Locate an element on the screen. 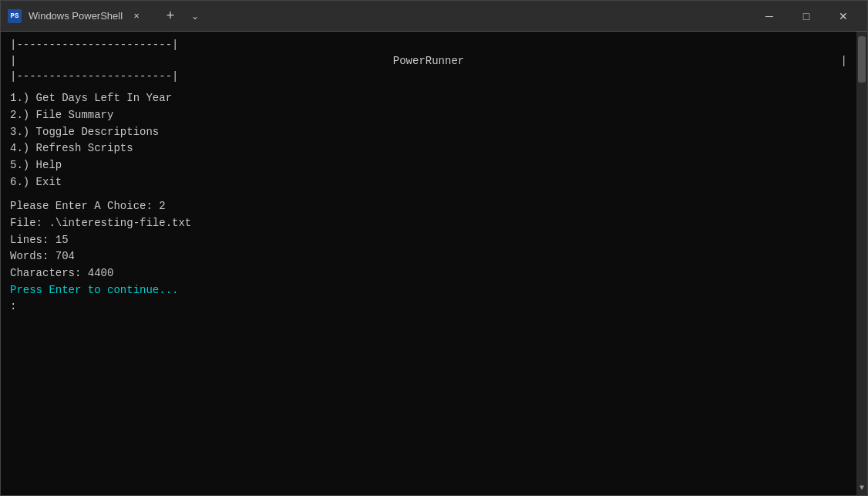 This screenshot has height=496, width=868. tab-dropdown-button: ⌄ is located at coordinates (195, 16).